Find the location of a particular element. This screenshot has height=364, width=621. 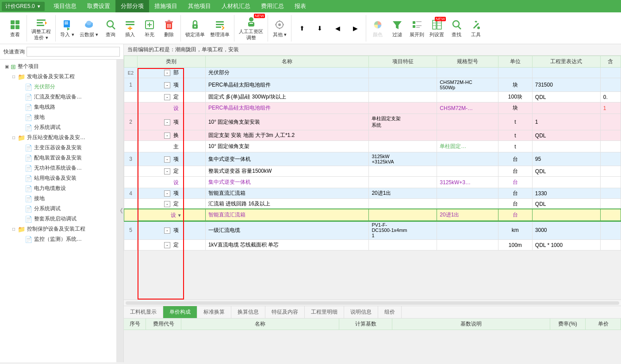

toolbar-btn-left: ◀ is located at coordinates (337, 28).